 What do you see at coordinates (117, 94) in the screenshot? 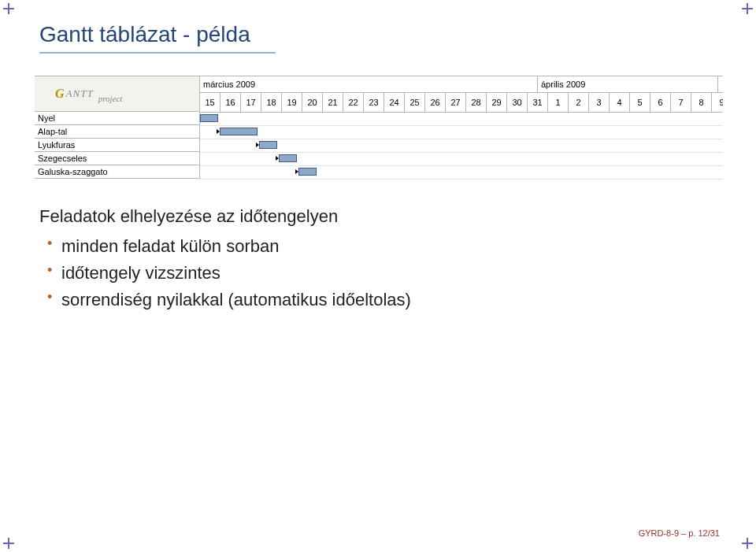
I see `ganttproject-logo: G ANTT project` at bounding box center [117, 94].